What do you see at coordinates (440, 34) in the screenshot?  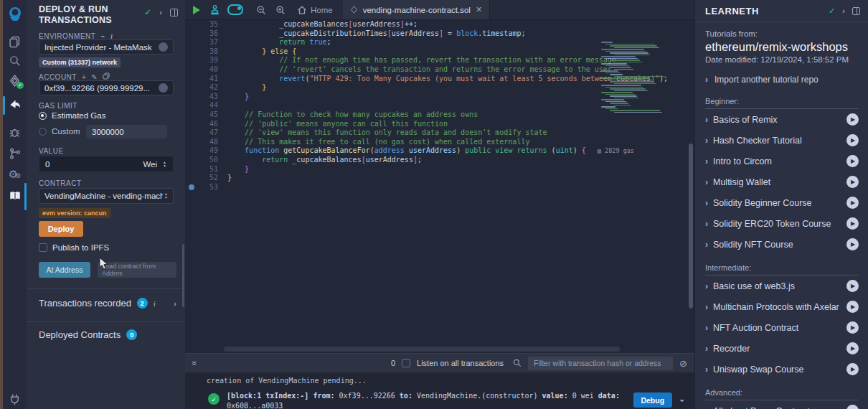 I see `code-line: 36 _cupcakeDistributionTimes[userAddress…` at bounding box center [440, 34].